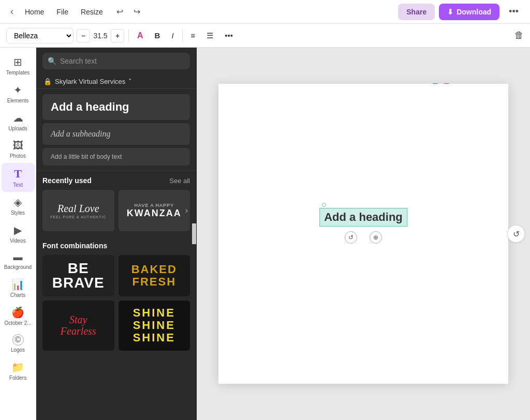 This screenshot has height=420, width=530. What do you see at coordinates (210, 36) in the screenshot?
I see `list-button: ☰` at bounding box center [210, 36].